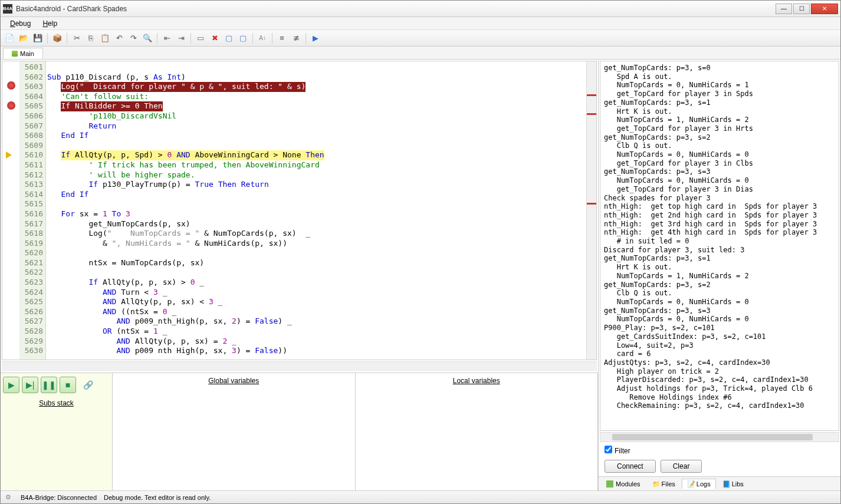 The image size is (841, 504). I want to click on tab-libs: 📘Libs, so click(733, 484).